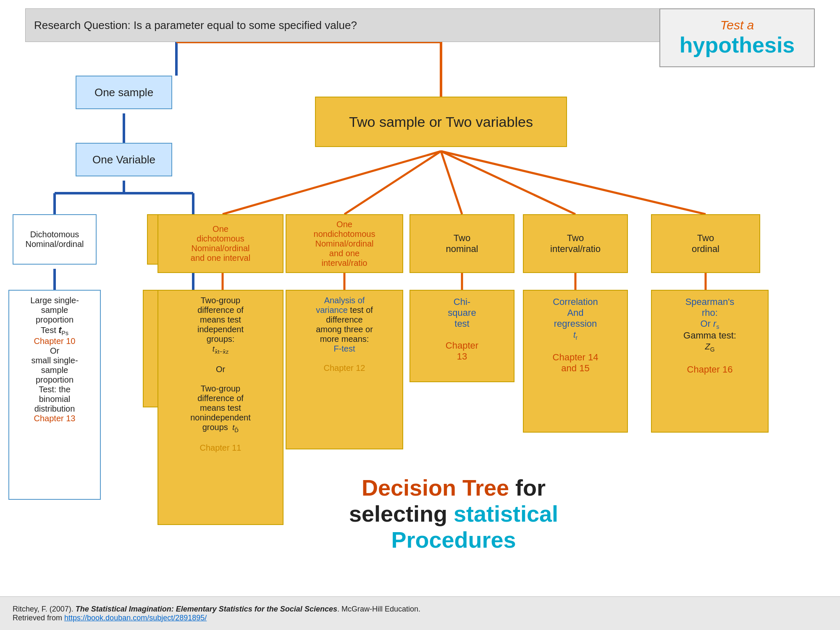  Describe the element at coordinates (55, 239) in the screenshot. I see `dichotomous-box: Dichotomous Nominal/ordinal` at that location.